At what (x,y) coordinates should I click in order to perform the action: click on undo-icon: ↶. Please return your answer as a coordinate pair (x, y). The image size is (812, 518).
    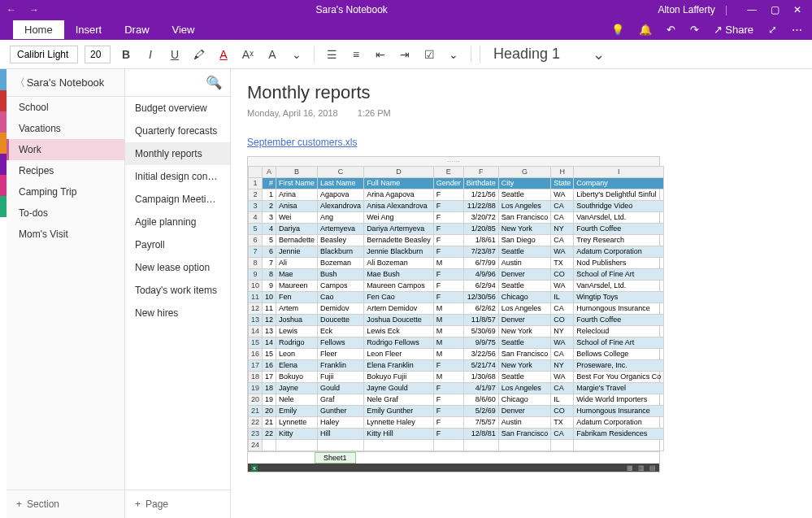
    Looking at the image, I should click on (671, 29).